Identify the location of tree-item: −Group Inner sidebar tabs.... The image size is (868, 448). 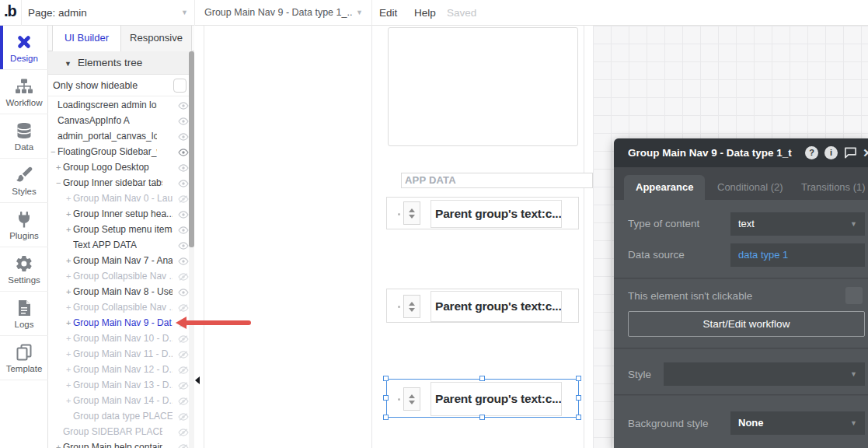
(118, 183).